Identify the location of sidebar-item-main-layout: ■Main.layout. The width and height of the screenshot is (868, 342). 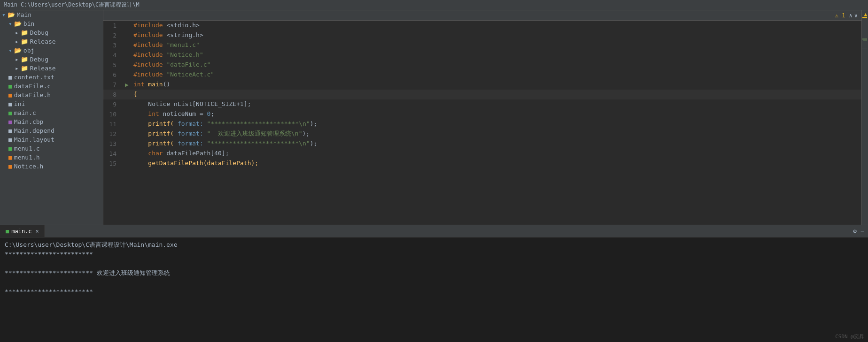
(52, 140).